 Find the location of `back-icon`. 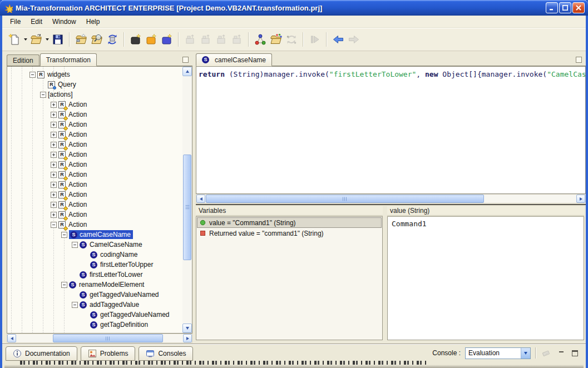

back-icon is located at coordinates (338, 39).